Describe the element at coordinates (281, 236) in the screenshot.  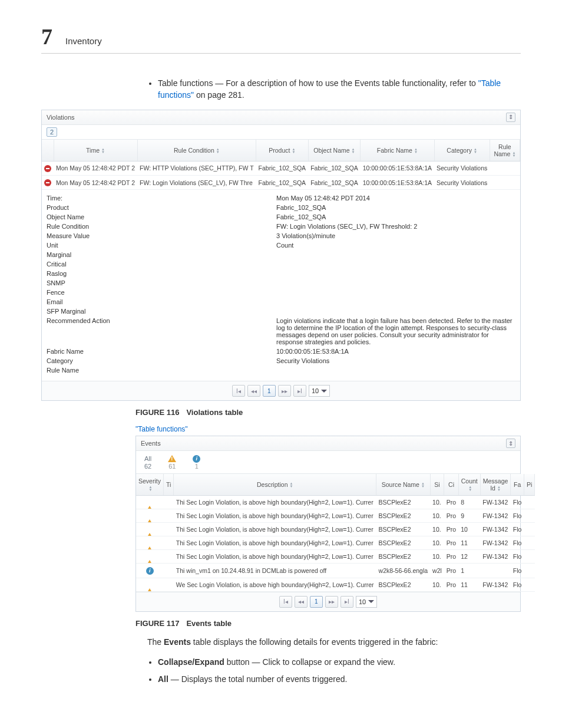
I see `detail-row: Measure Value3 Violation(s)/minute` at that location.